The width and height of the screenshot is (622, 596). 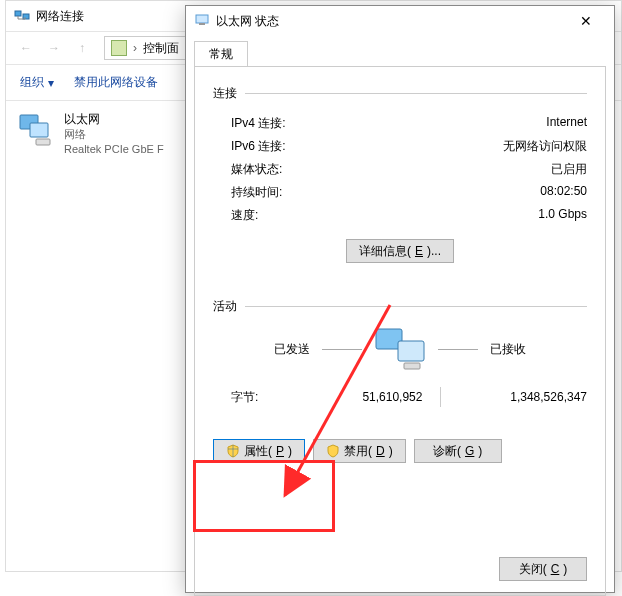 What do you see at coordinates (119, 48) in the screenshot?
I see `control-panel-icon` at bounding box center [119, 48].